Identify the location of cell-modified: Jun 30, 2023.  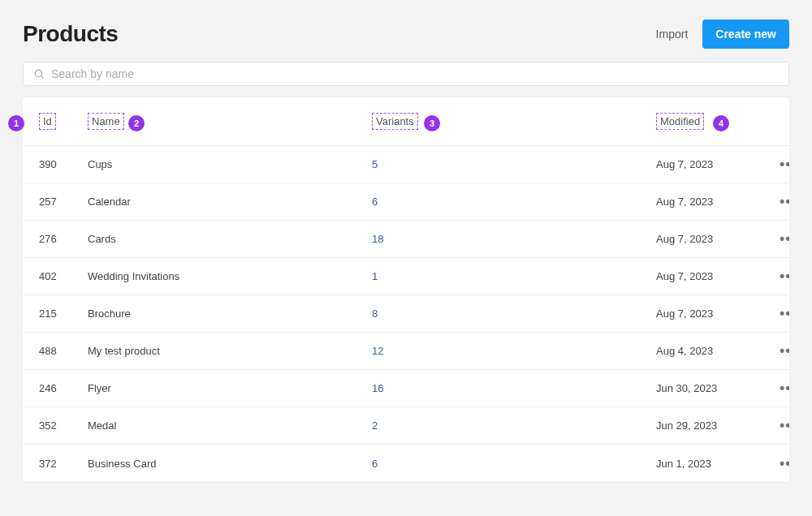
(713, 388).